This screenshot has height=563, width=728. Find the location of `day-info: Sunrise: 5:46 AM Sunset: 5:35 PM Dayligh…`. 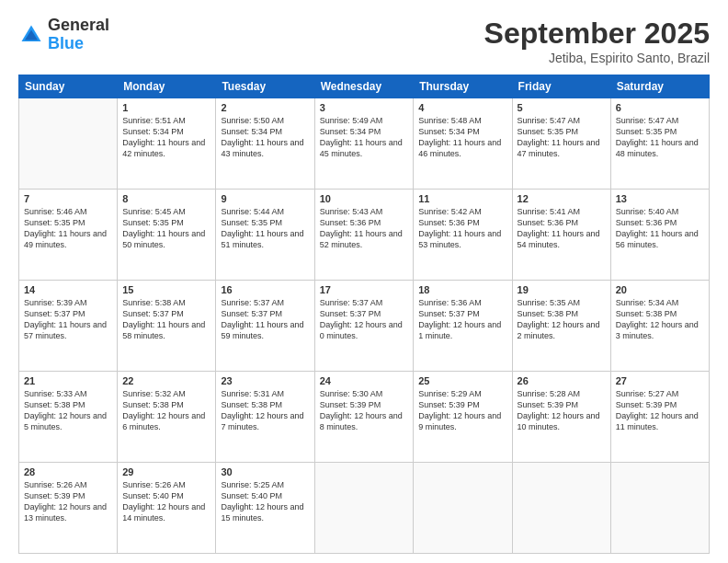

day-info: Sunrise: 5:46 AM Sunset: 5:35 PM Dayligh… is located at coordinates (68, 228).